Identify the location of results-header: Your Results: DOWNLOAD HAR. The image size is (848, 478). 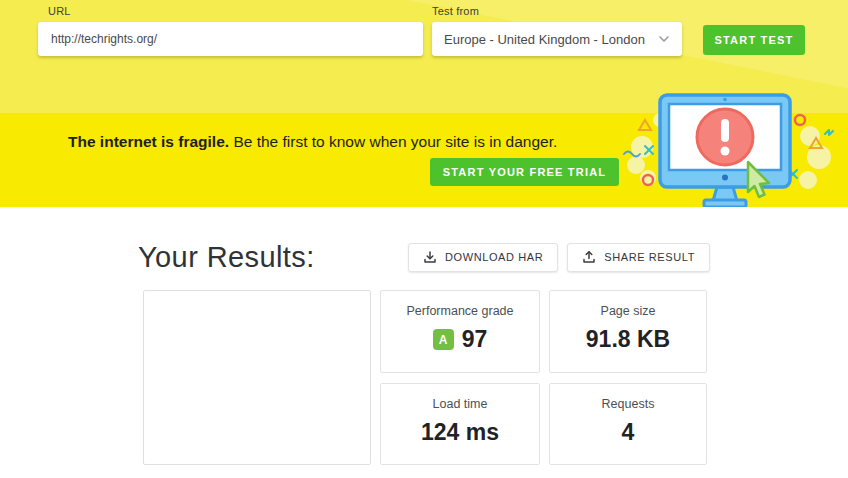
(424, 257).